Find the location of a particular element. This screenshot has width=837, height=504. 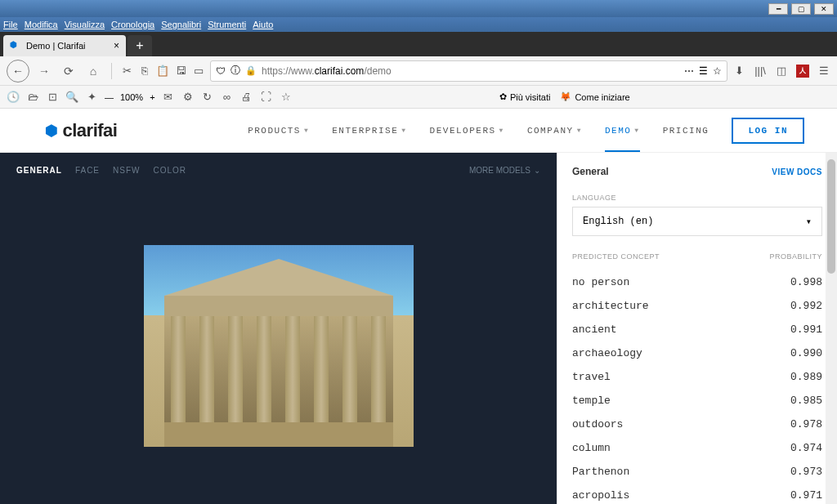

window-icon: ▭ is located at coordinates (199, 71).